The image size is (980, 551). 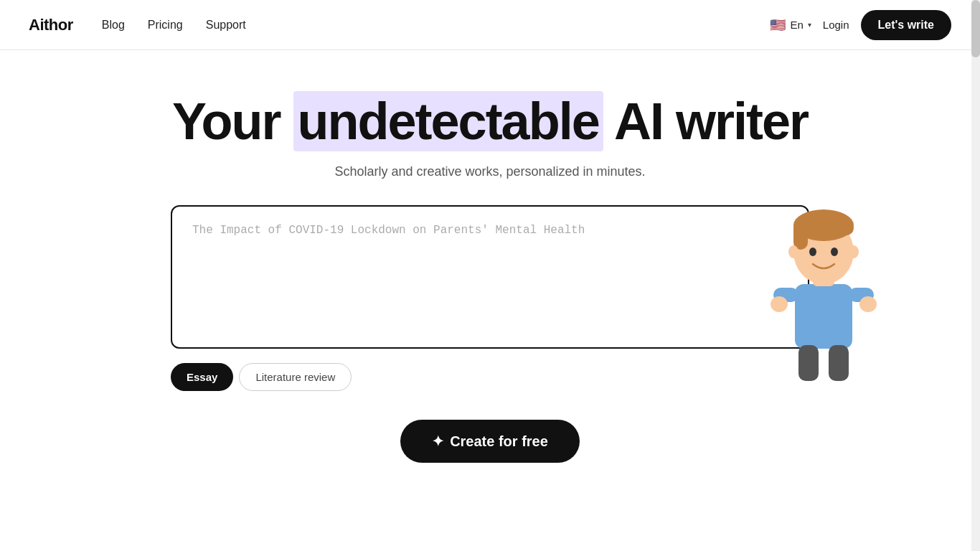 What do you see at coordinates (824, 284) in the screenshot?
I see `character-illustration` at bounding box center [824, 284].